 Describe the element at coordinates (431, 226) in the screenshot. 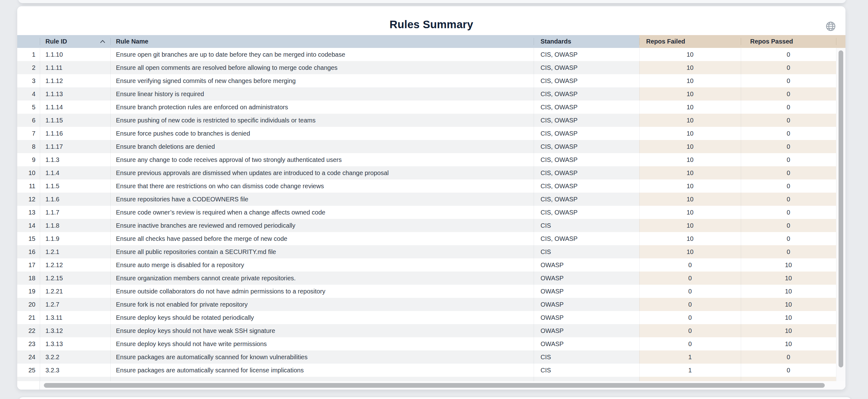

I see `table-row: 14 1.1.8 Ensure inactive branches are re…` at that location.